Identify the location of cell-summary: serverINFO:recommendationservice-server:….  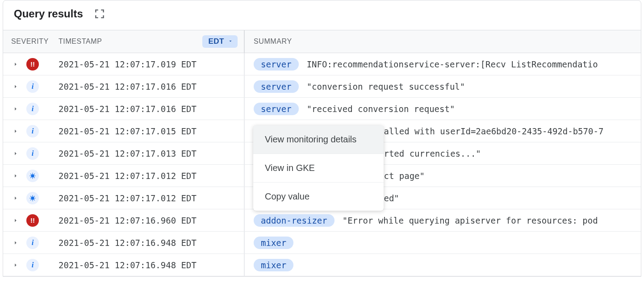
(443, 64).